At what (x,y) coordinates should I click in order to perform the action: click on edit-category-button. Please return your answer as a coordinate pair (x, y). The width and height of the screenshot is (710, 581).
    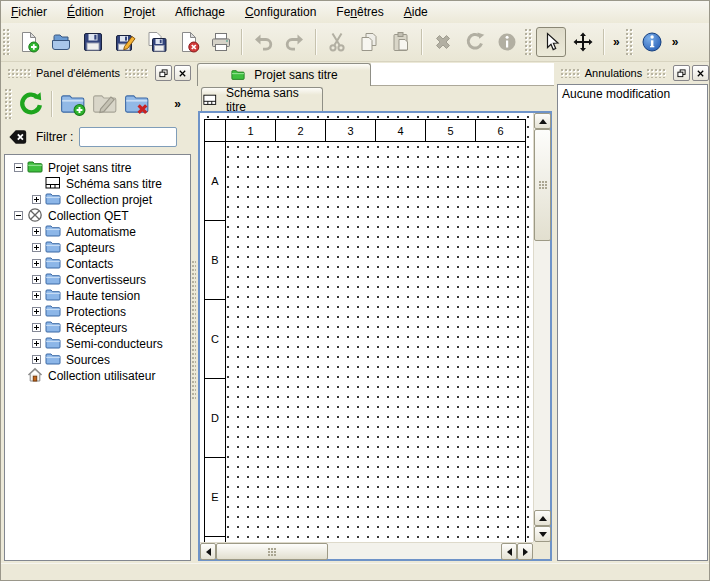
    Looking at the image, I should click on (105, 104).